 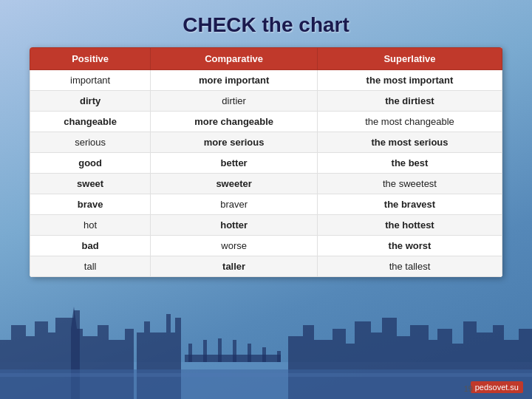 What do you see at coordinates (266, 25) in the screenshot?
I see `page-title: CHECK the chart` at bounding box center [266, 25].